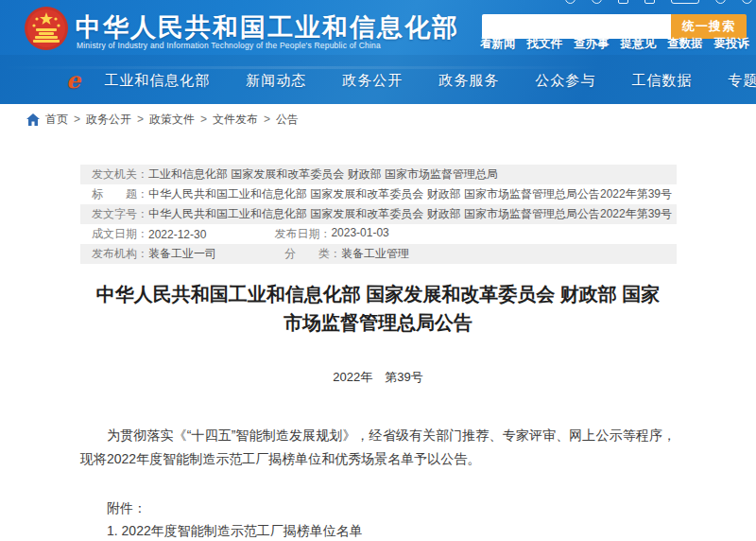 The width and height of the screenshot is (756, 541). I want to click on quick-link-feedback: 提意见, so click(639, 44).